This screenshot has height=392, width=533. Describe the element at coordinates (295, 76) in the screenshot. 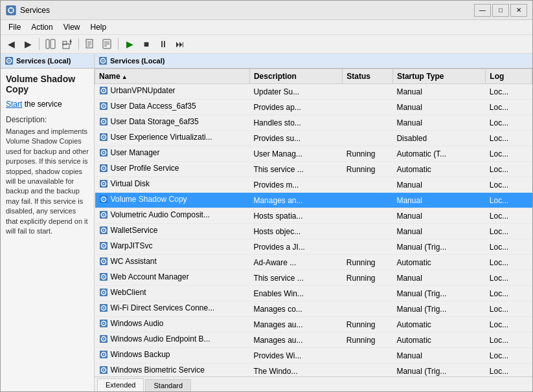

I see `col-header-description: Description` at that location.